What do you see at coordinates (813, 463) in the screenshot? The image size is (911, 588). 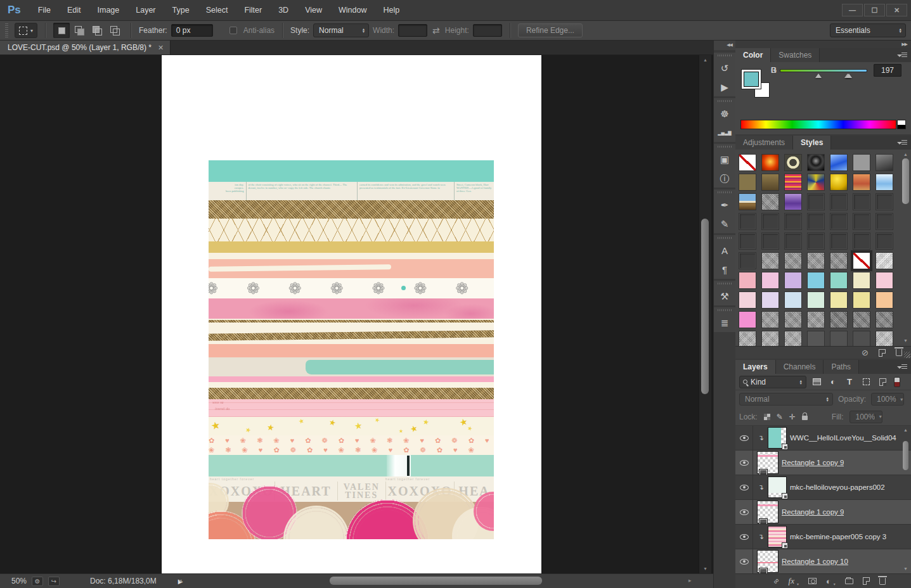 I see `layer-name: Rectangle 1 copy 9` at bounding box center [813, 463].